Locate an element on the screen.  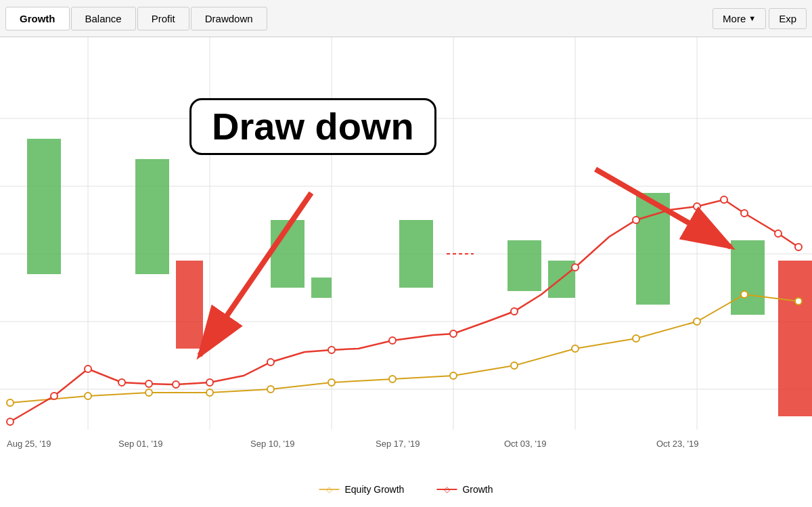
tab-profit: Profit is located at coordinates (164, 19).